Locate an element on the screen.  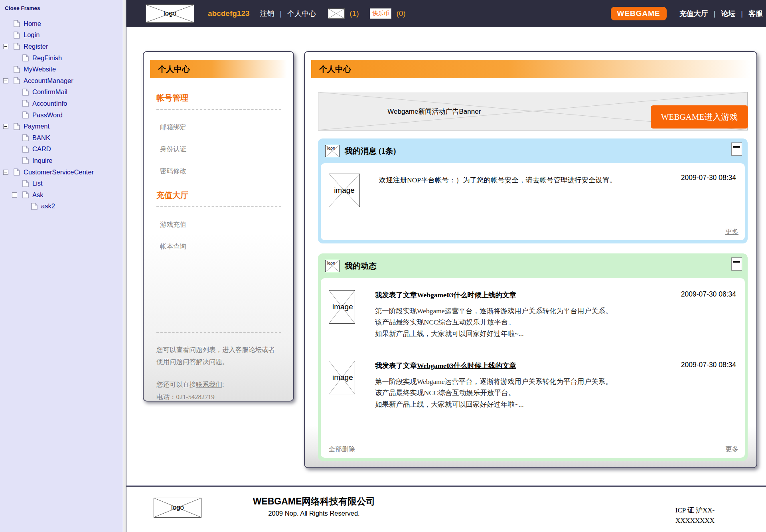
sidebar-item-confirmmail: ConfirmMail is located at coordinates (61, 93).